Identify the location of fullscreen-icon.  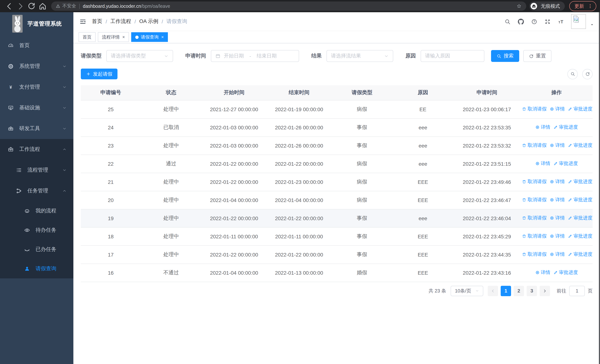
(548, 21).